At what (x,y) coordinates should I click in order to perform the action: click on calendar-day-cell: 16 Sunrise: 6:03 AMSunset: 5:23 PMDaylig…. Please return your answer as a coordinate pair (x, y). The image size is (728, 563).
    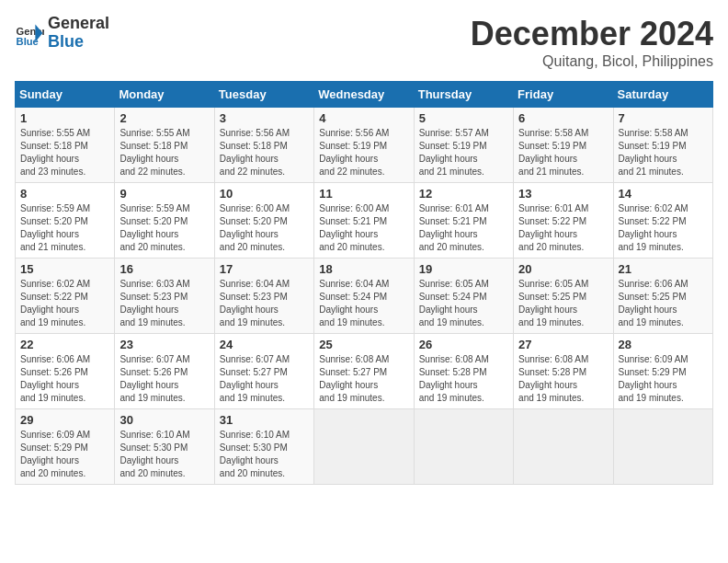
    Looking at the image, I should click on (165, 296).